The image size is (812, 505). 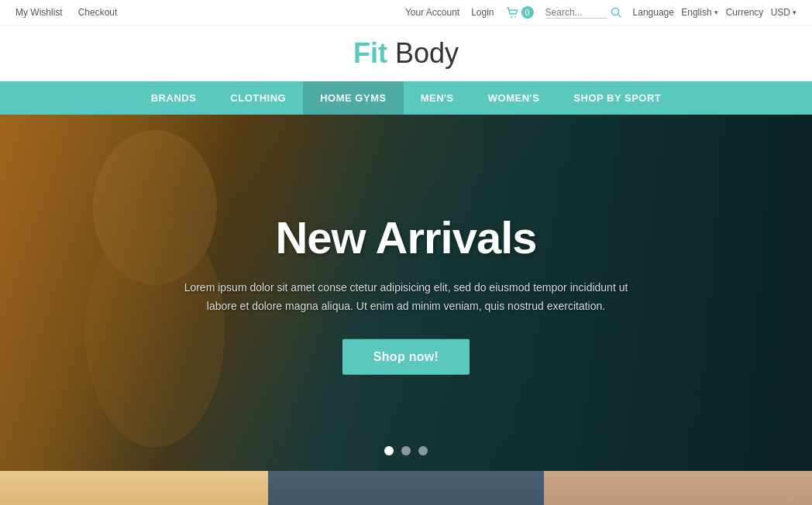 What do you see at coordinates (406, 488) in the screenshot?
I see `below-hero-center` at bounding box center [406, 488].